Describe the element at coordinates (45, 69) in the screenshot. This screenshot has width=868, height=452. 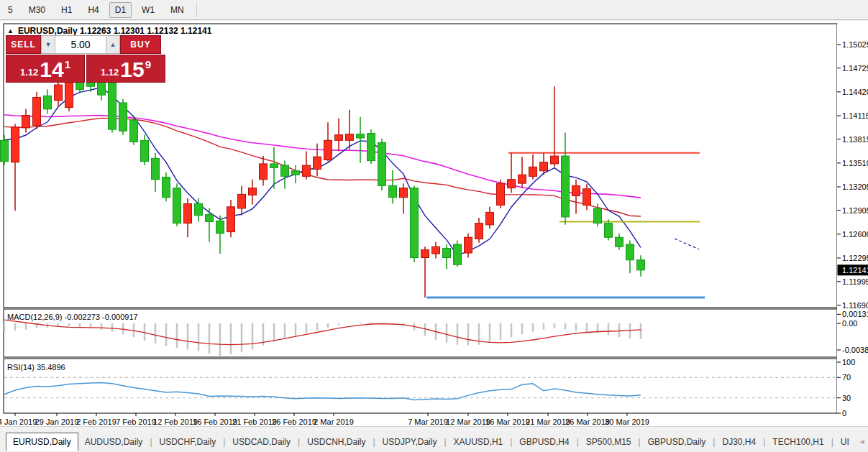
I see `bid-price-button: 1.12 14 1` at that location.